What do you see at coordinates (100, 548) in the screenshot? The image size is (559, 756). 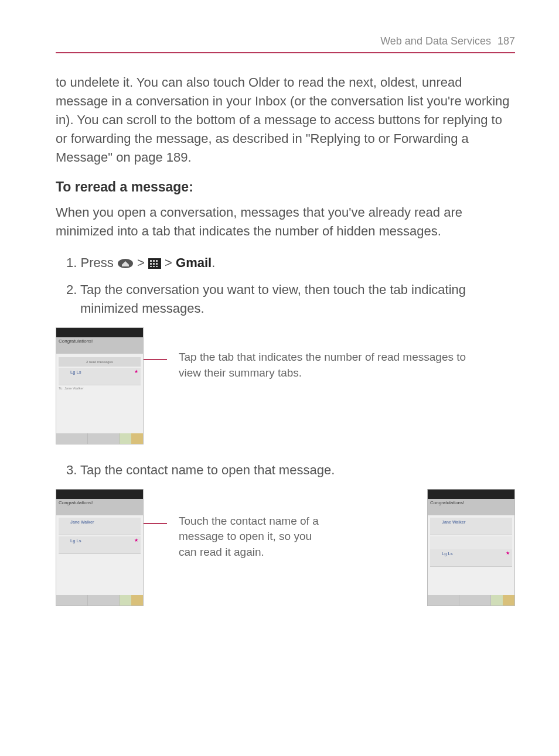 I see `screenshot-2: Congratulations! Jane Walker Lg Ls ★` at bounding box center [100, 548].